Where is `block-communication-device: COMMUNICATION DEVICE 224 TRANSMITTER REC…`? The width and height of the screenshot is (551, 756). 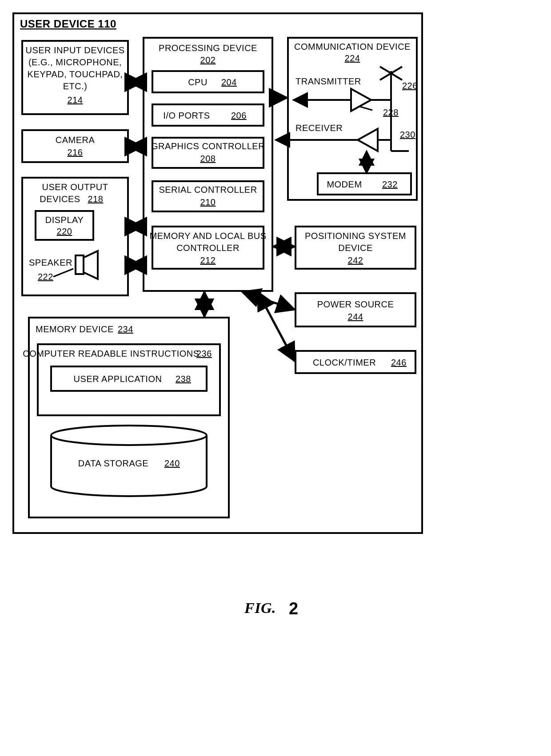
block-communication-device: COMMUNICATION DEVICE 224 TRANSMITTER REC… is located at coordinates (347, 119).